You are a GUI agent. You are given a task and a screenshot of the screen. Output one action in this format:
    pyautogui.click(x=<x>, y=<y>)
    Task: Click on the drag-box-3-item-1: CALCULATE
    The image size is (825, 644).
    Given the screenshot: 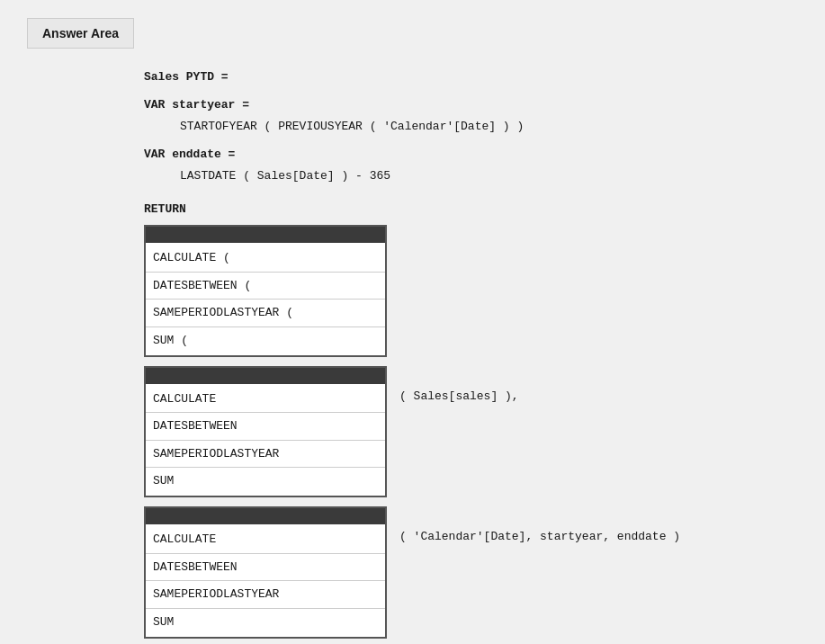 What is the action you would take?
    pyautogui.click(x=265, y=540)
    